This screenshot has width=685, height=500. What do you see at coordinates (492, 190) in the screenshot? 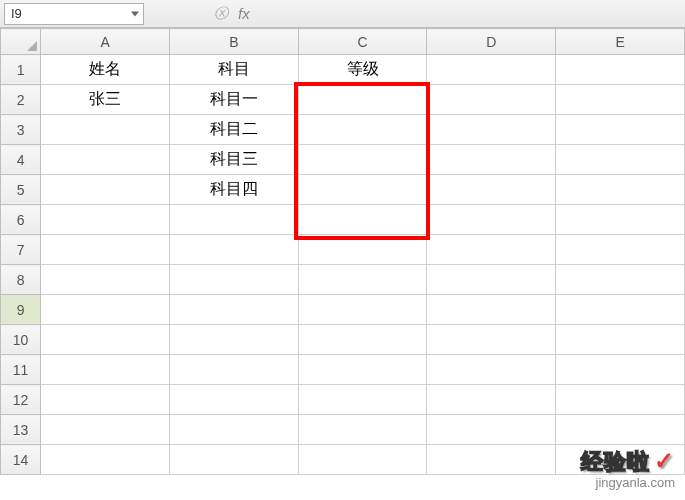
I see `cell-D5` at bounding box center [492, 190].